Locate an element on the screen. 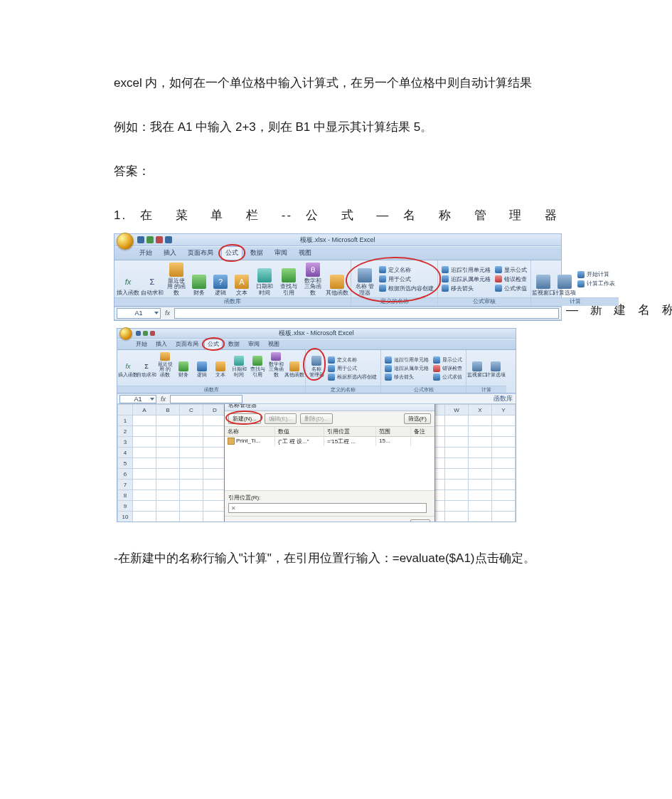  new-button: 新建(N)... is located at coordinates (245, 418).